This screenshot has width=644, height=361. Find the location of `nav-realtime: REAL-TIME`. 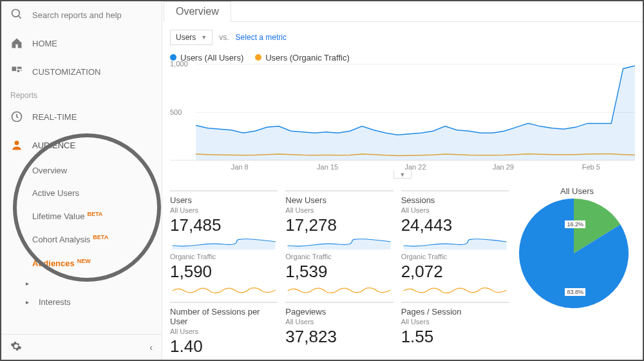

nav-realtime: REAL-TIME is located at coordinates (81, 117).